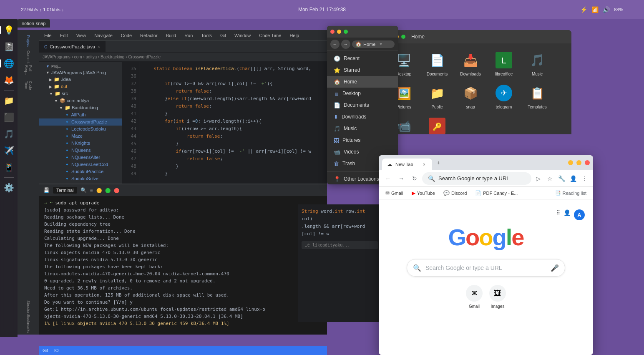 This screenshot has height=355, width=644. Describe the element at coordinates (81, 79) in the screenshot. I see `tree-item-idea: ▶ 📁 .idea` at that location.